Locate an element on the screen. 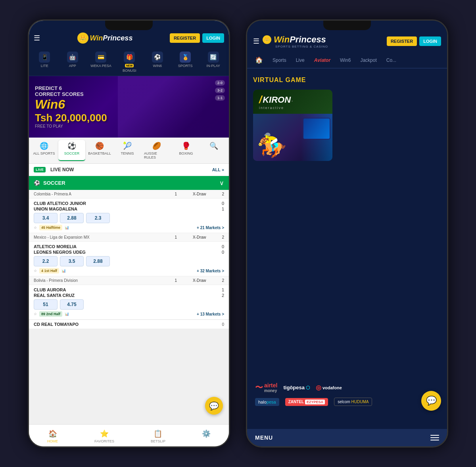 The height and width of the screenshot is (467, 476). home-team-2: ATLETICO MORELIA is located at coordinates (60, 247).